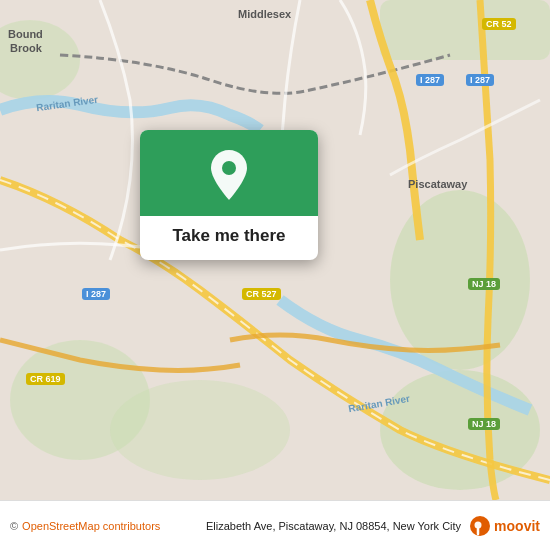 The height and width of the screenshot is (550, 550). I want to click on location-pin-icon, so click(229, 175).